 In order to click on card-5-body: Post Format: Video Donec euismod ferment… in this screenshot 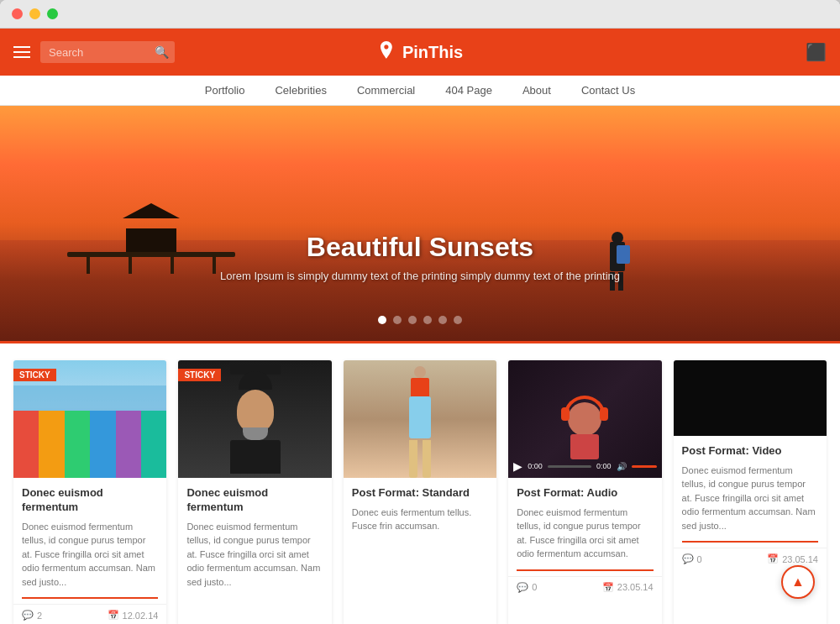, I will do `click(750, 489)`.